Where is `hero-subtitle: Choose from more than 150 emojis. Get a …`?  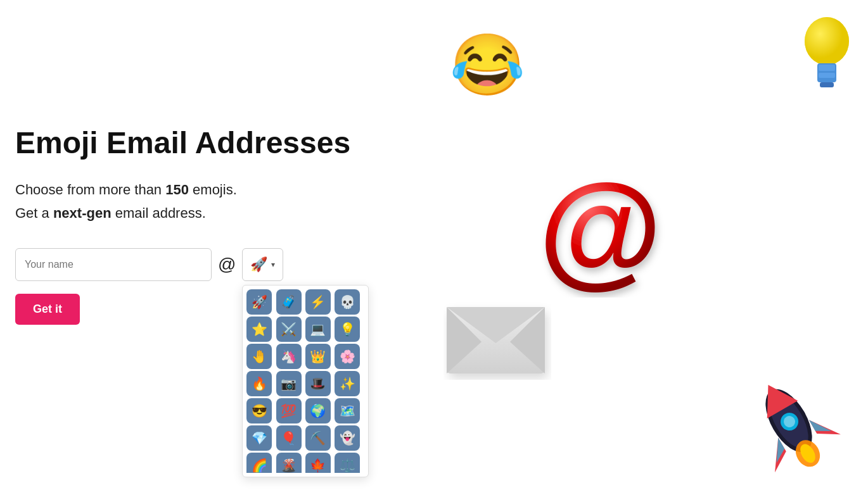 hero-subtitle: Choose from more than 150 emojis. Get a … is located at coordinates (212, 201).